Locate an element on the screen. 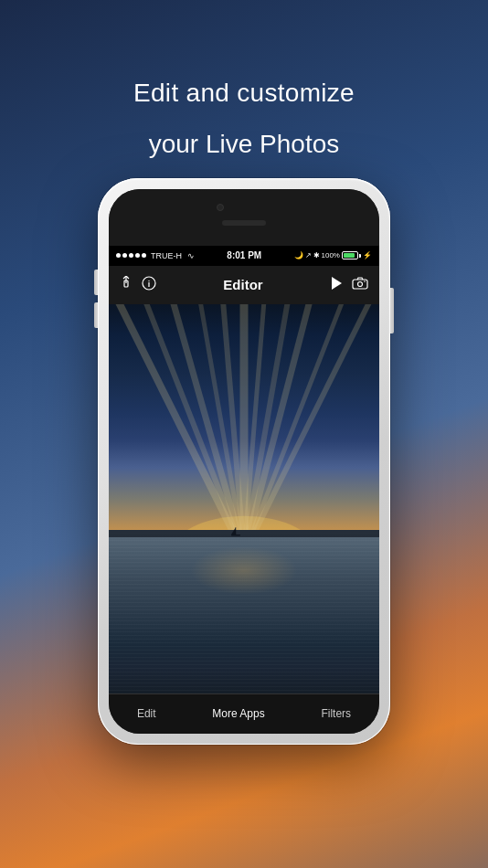  info-icon: i is located at coordinates (149, 285).